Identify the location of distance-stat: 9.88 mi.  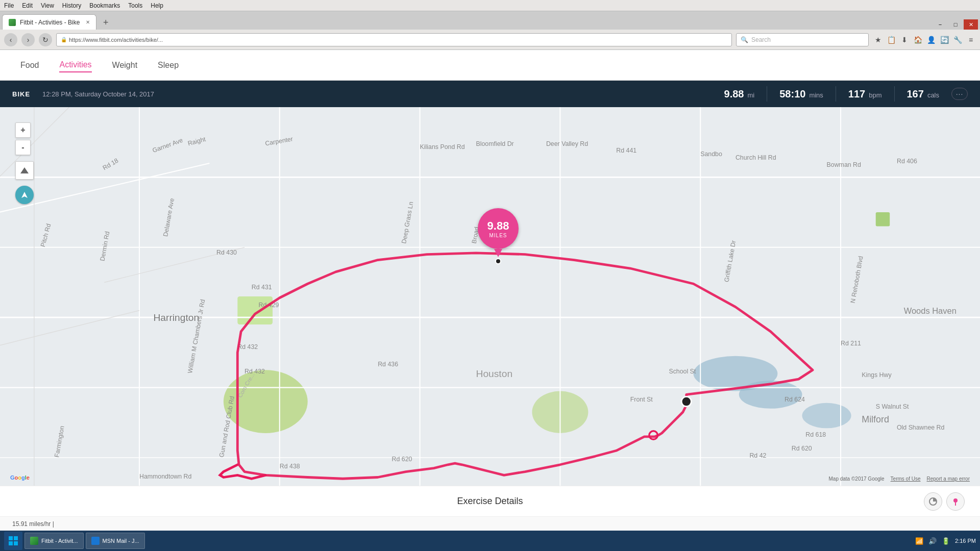
(740, 94).